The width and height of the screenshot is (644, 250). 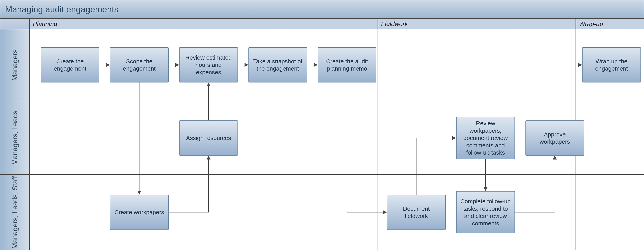 I want to click on diagram-title: Managing audit engagements, so click(x=62, y=9).